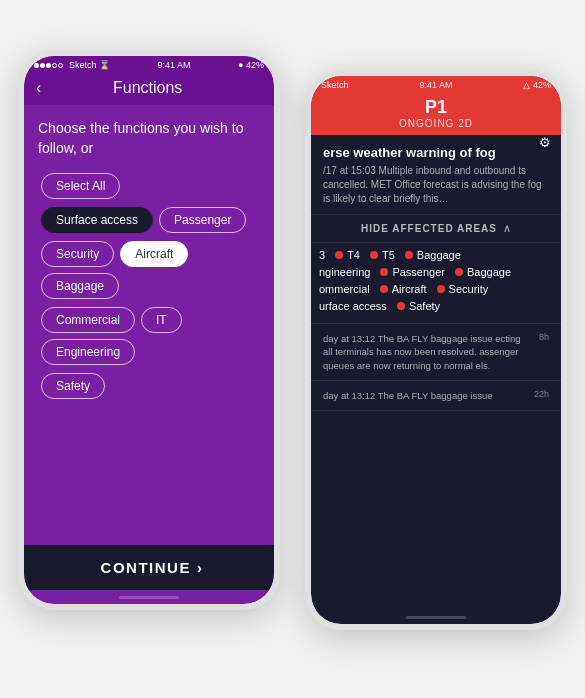  I want to click on affected-prefix-2: ngineering, so click(344, 272).